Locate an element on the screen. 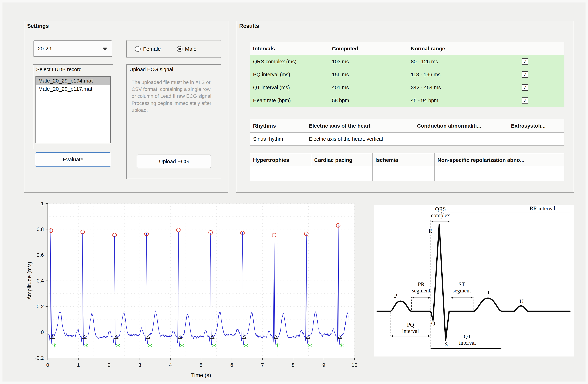 The height and width of the screenshot is (384, 588). svg-text: 9 is located at coordinates (324, 365).